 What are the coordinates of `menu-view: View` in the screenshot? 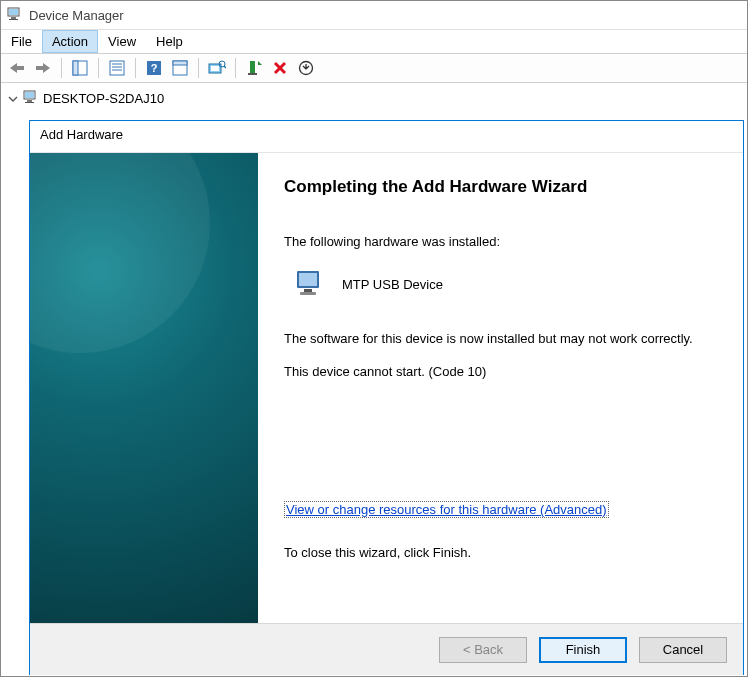 It's located at (122, 42).